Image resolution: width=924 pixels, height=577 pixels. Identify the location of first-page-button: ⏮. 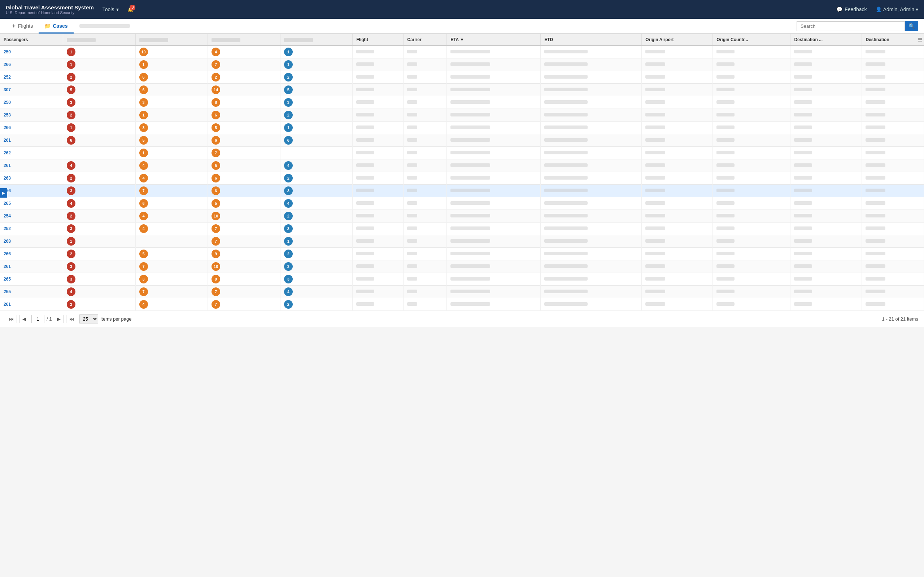
(11, 319).